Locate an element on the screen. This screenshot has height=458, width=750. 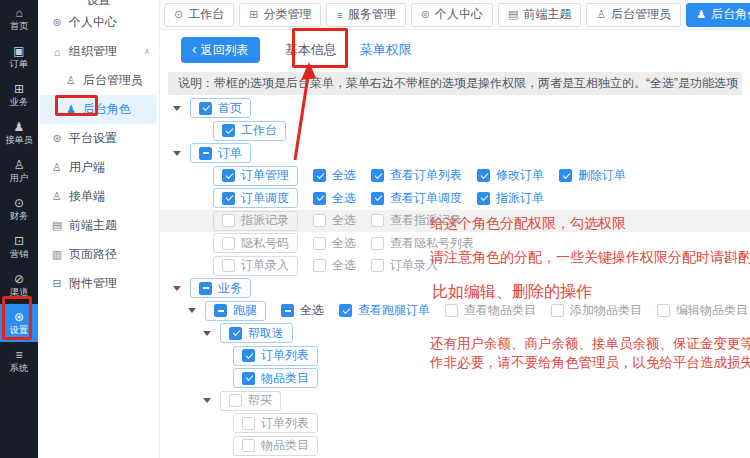
permission-option: 查看订单列表 is located at coordinates (416, 176).